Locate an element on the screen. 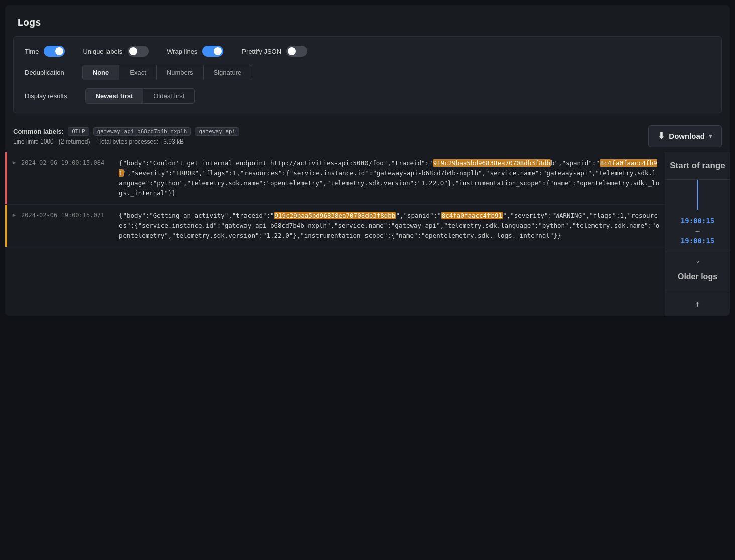 Image resolution: width=735 pixels, height=560 pixels. deduplication-label: Deduplication is located at coordinates (44, 72).